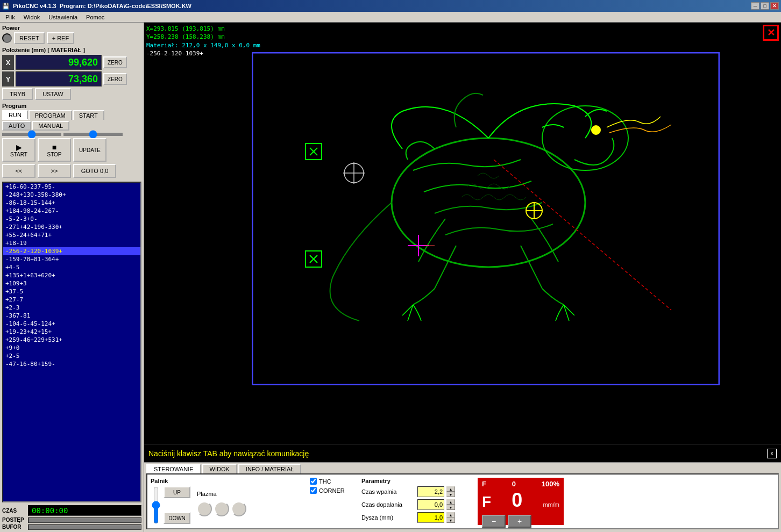 The width and height of the screenshot is (781, 532). Describe the element at coordinates (72, 348) in the screenshot. I see `code-list-item: +9+0` at that location.